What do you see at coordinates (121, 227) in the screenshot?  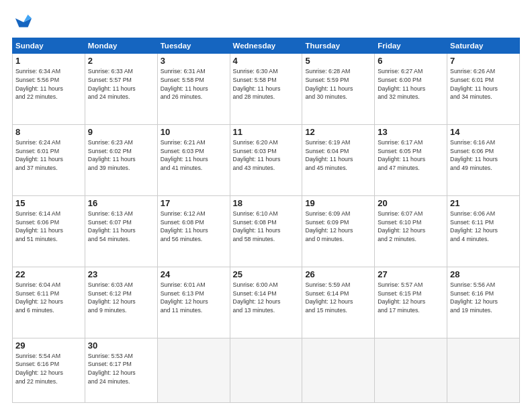 I see `day-info: Sunrise: 6:13 AMSunset: 6:07 PMDaylight:…` at bounding box center [121, 227].